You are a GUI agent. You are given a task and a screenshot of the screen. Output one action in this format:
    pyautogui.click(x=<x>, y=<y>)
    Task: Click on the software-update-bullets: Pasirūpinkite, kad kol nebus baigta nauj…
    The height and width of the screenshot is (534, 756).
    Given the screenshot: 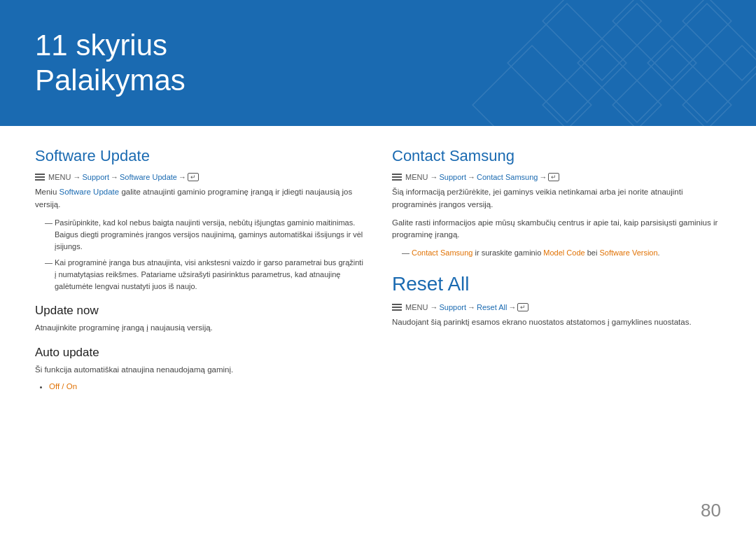 What is the action you would take?
    pyautogui.click(x=200, y=255)
    